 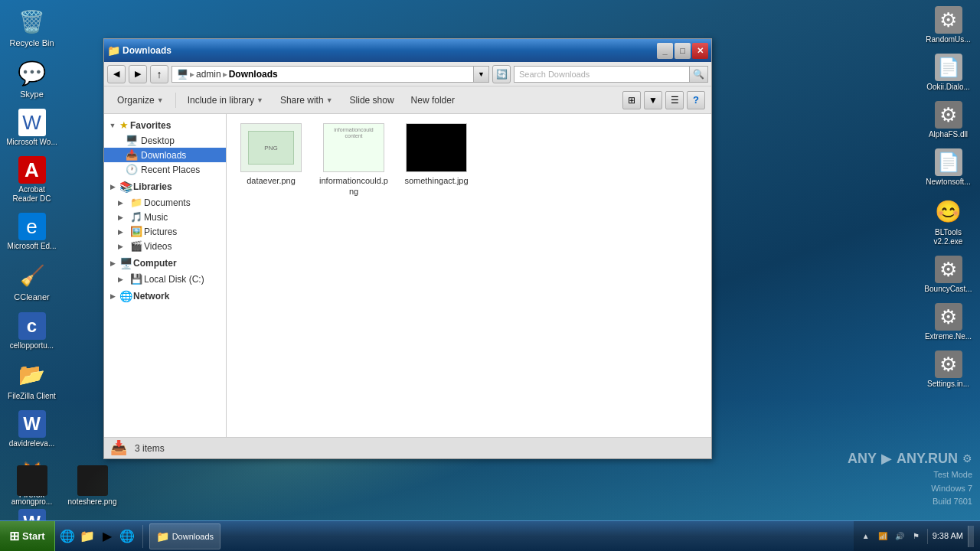 What do you see at coordinates (611, 74) in the screenshot?
I see `search-container: Search Downloads 🔍` at bounding box center [611, 74].